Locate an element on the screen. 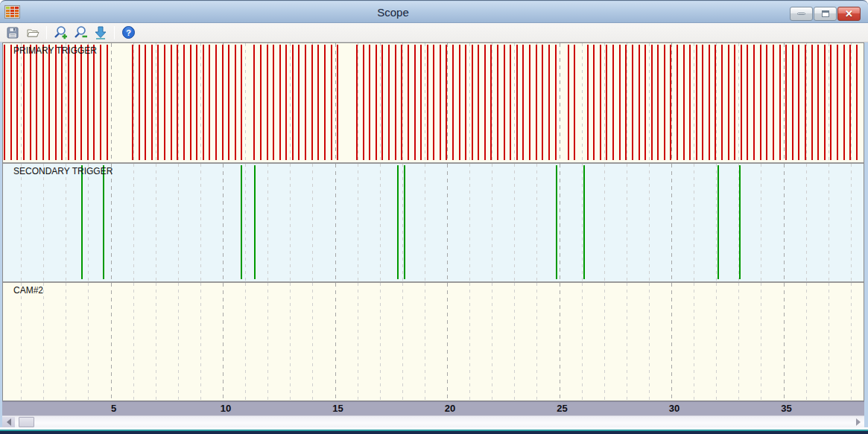  minimize-button is located at coordinates (802, 13).